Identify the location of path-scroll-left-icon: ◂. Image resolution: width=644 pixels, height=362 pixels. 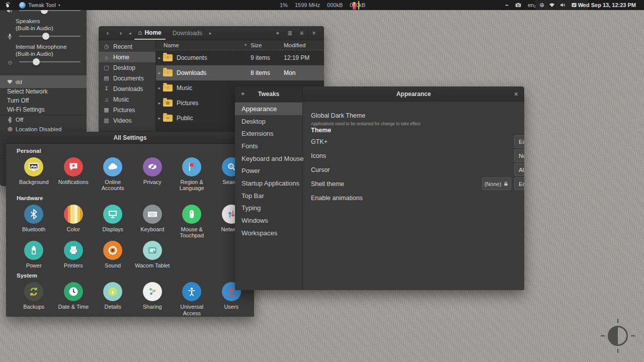
(130, 33).